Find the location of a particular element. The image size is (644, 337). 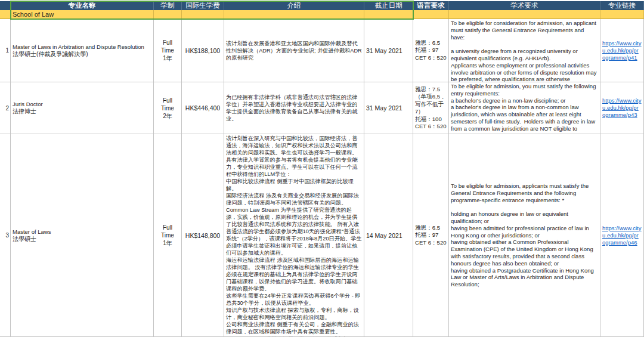

cell-academic: To be eligible for consideration for adm… is located at coordinates (525, 51).